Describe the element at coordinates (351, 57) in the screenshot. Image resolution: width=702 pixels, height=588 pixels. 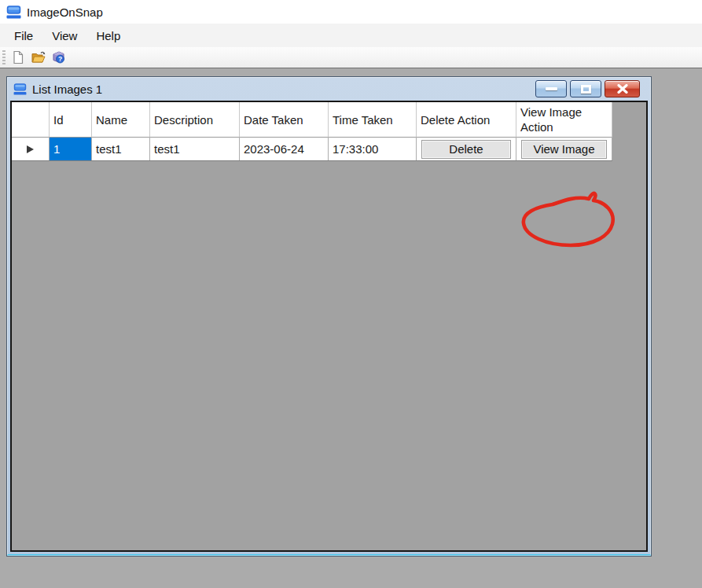
I see `toolbar: ?` at that location.